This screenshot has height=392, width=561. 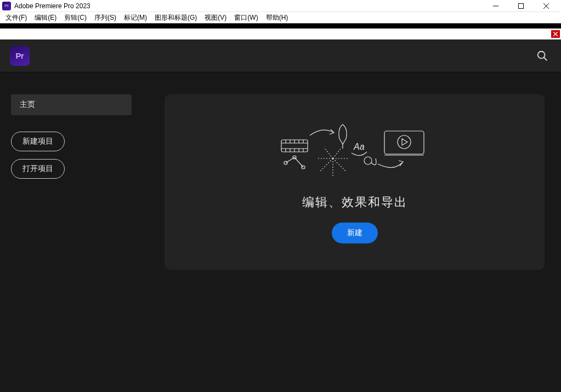 What do you see at coordinates (355, 154) in the screenshot?
I see `welcome-illustration-icon: Aa` at bounding box center [355, 154].